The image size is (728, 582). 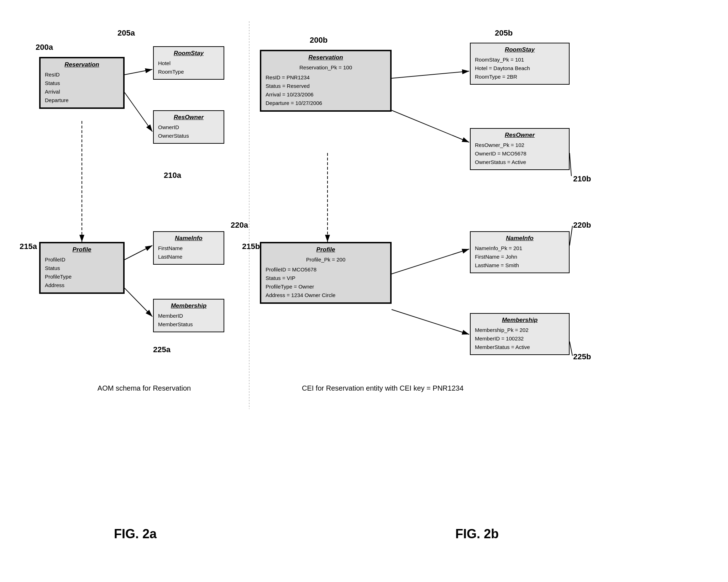 I want to click on nameinfo-instance-title: NameInfo, so click(x=520, y=238).